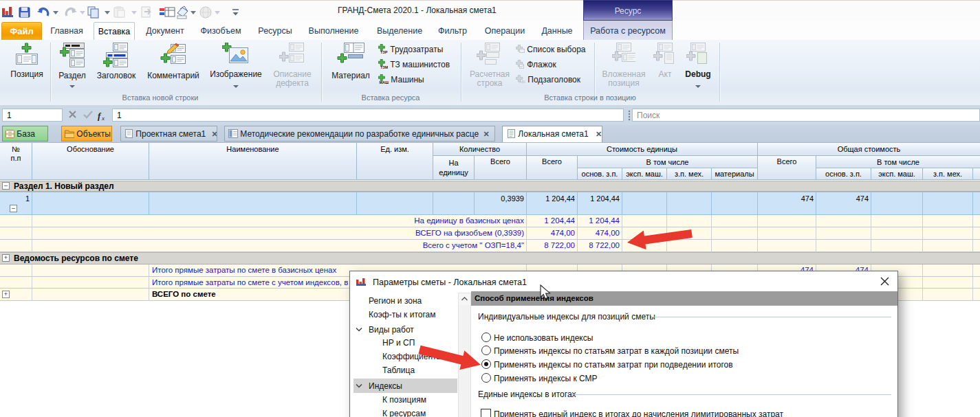 The width and height of the screenshot is (980, 417). What do you see at coordinates (384, 82) in the screenshot?
I see `svg-text: МАШ` at bounding box center [384, 82].